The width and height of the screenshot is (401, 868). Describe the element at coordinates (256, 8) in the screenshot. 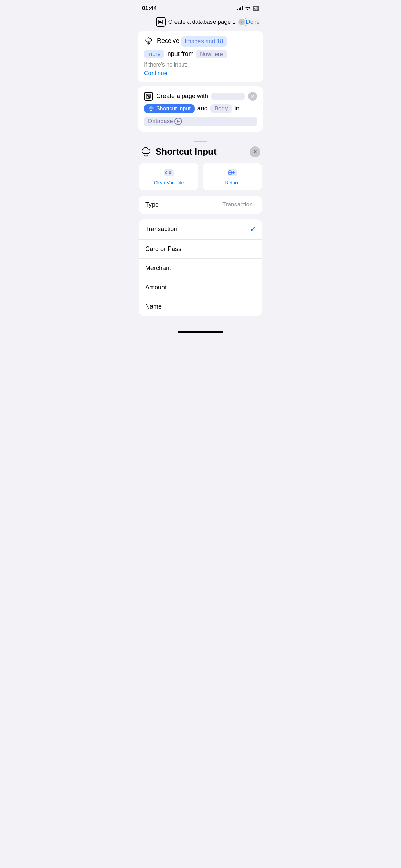

I see `battery-icon: 36` at that location.